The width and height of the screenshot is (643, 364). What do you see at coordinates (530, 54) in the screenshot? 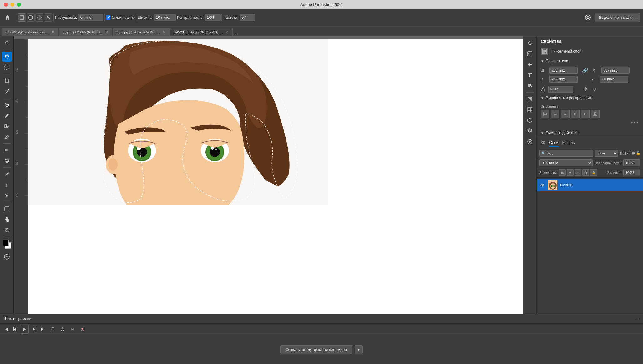
I see `properties-panel-toggle` at bounding box center [530, 54].